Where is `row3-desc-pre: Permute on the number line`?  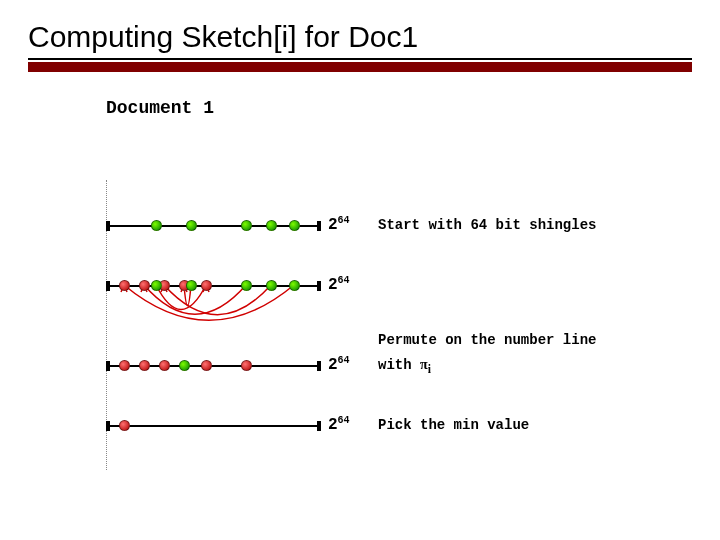 row3-desc-pre: Permute on the number line is located at coordinates (487, 340).